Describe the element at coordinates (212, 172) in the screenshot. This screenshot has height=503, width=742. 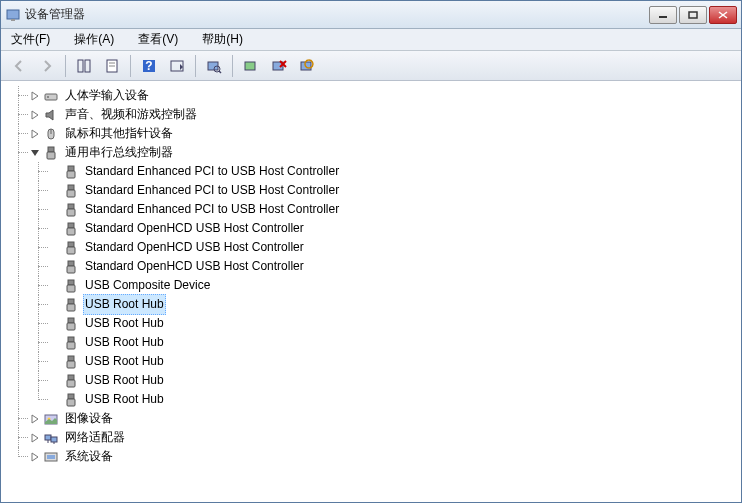
I see `tree-item-label: Standard Enhanced PCI to USB Host Contro…` at that location.